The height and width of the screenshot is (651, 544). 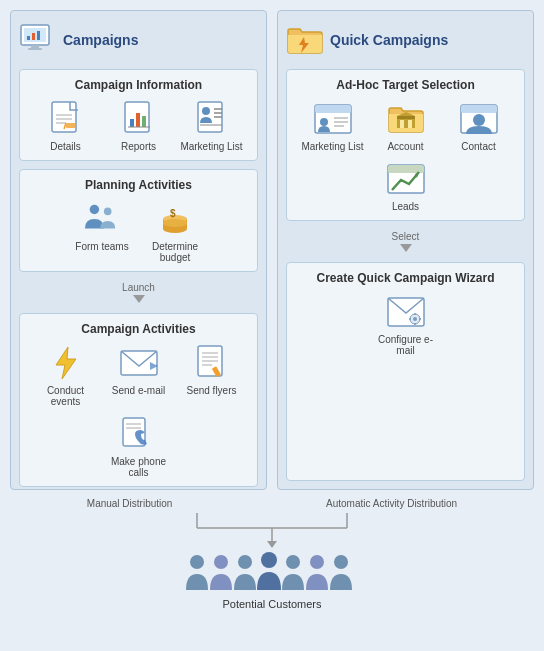 I want to click on determine-budget-item: $ Determine budget, so click(x=176, y=232).